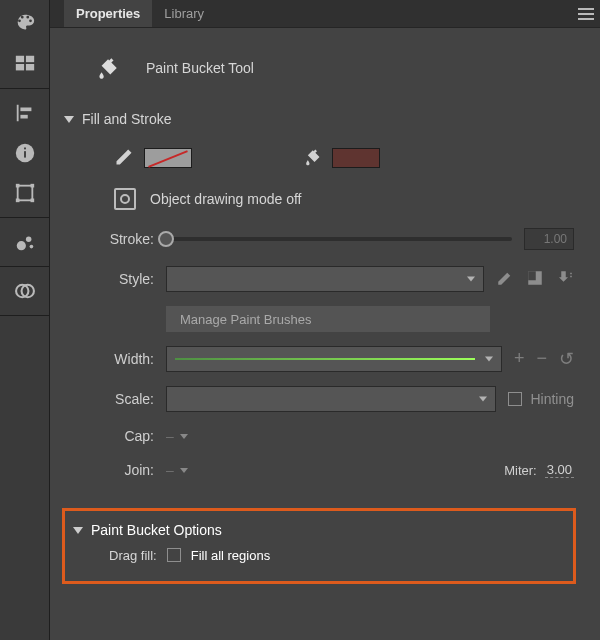 Image resolution: width=600 pixels, height=640 pixels. What do you see at coordinates (230, 556) in the screenshot?
I see `drag-fill-option-label: Fill all regions` at bounding box center [230, 556].